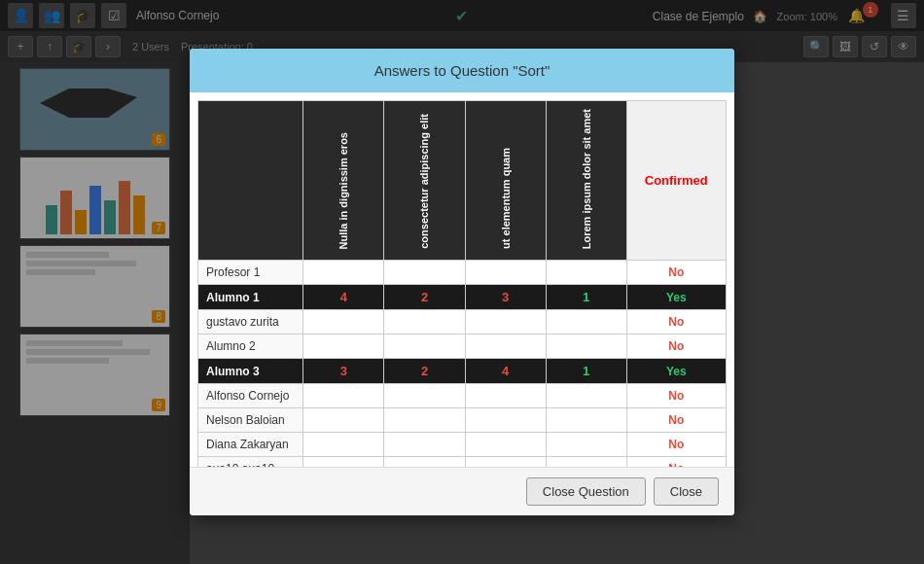 The width and height of the screenshot is (924, 564). I want to click on col2-header-text: consectetur adipiscing elit, so click(424, 181).